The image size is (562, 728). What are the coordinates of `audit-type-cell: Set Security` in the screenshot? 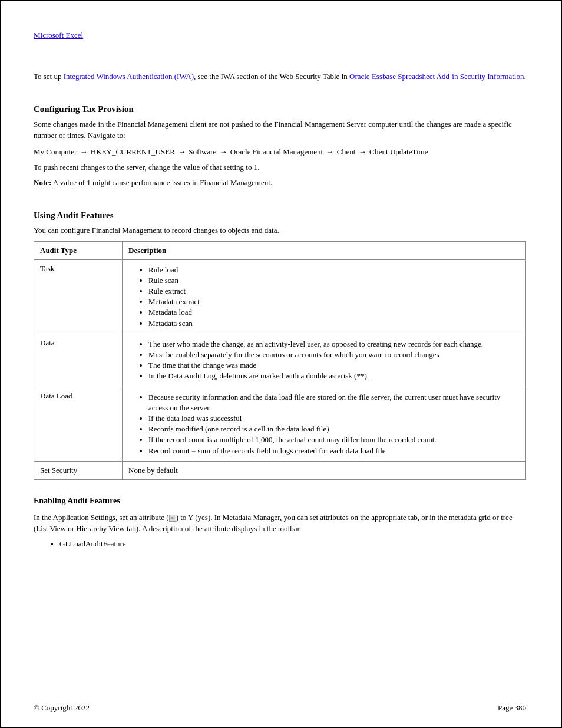 It's located at (78, 470).